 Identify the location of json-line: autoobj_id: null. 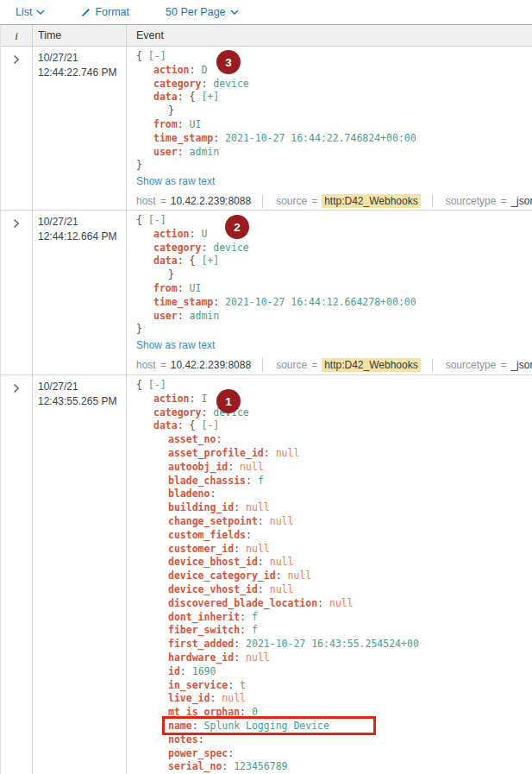
(331, 468).